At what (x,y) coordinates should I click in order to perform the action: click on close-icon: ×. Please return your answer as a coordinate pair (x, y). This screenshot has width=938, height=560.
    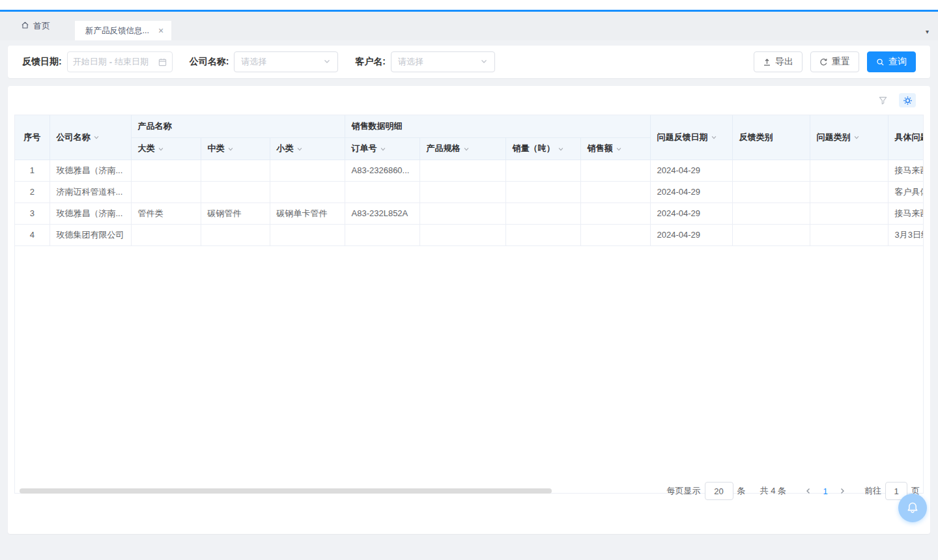
    Looking at the image, I should click on (161, 31).